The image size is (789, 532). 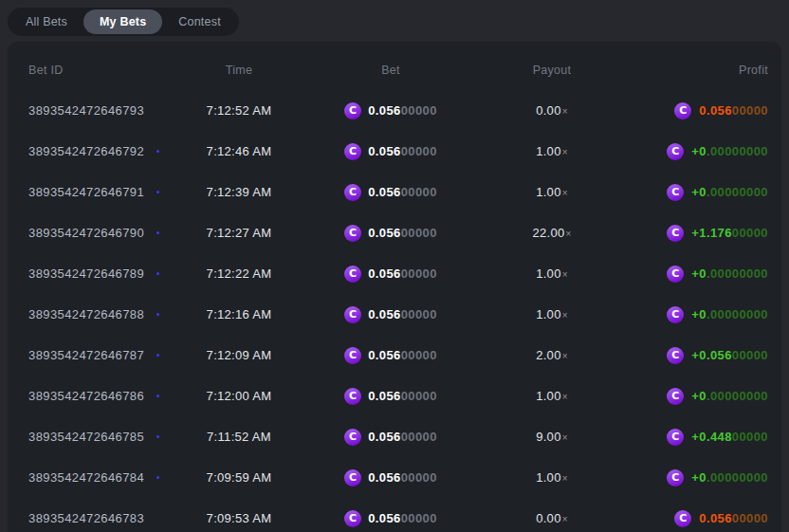 I want to click on payout-multiplier: 2.00×, so click(x=552, y=355).